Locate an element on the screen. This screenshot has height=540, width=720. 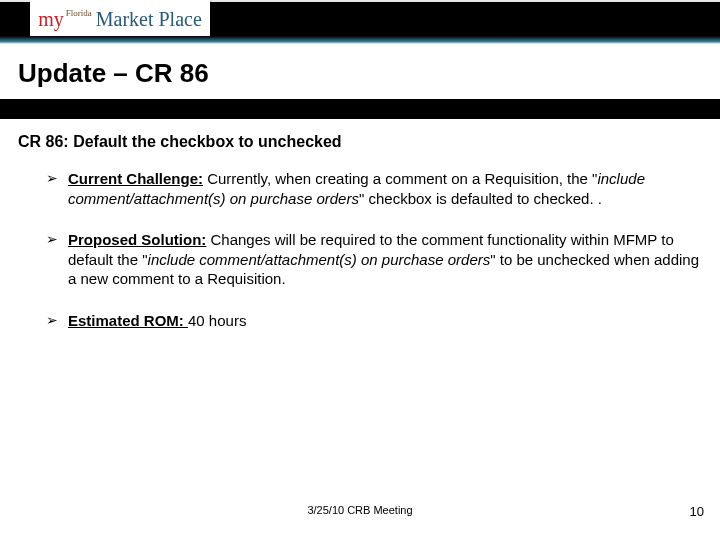
bullet-label: Proposed Solution: is located at coordinates (137, 240).